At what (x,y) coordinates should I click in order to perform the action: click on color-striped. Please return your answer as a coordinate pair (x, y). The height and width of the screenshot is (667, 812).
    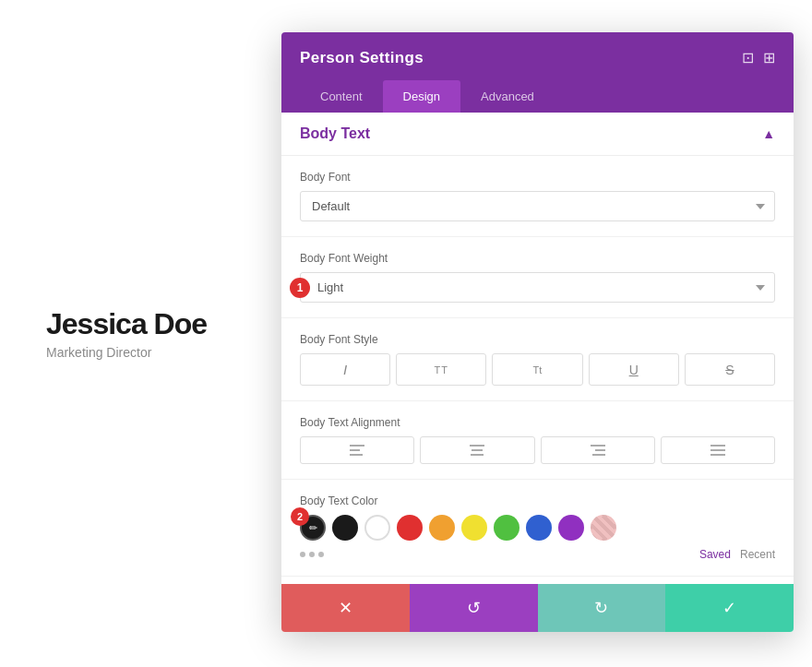
    Looking at the image, I should click on (603, 528).